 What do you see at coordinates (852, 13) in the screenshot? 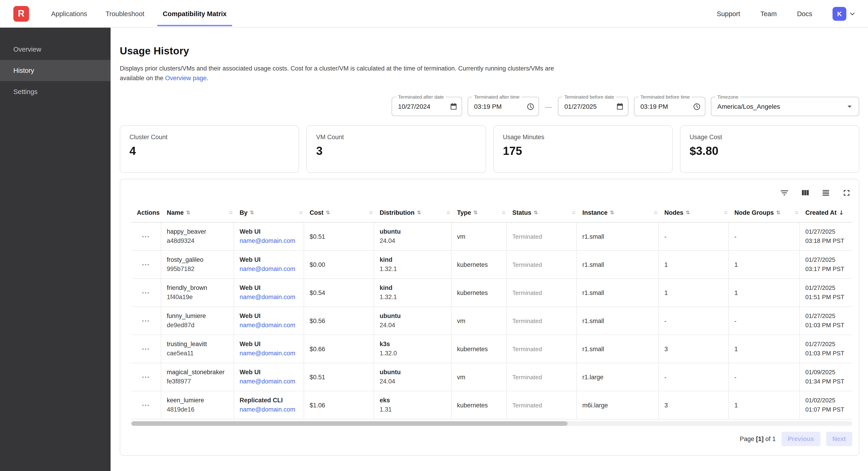
I see `chevron-down-icon` at bounding box center [852, 13].